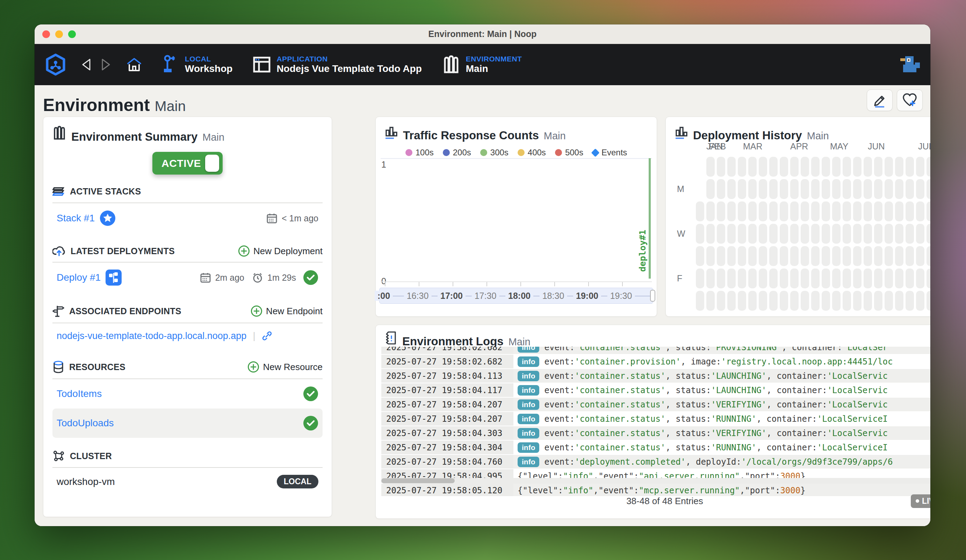 The width and height of the screenshot is (966, 560). Describe the element at coordinates (516, 216) in the screenshot. I see `traffic-plot: 1 0 deploy#1` at that location.